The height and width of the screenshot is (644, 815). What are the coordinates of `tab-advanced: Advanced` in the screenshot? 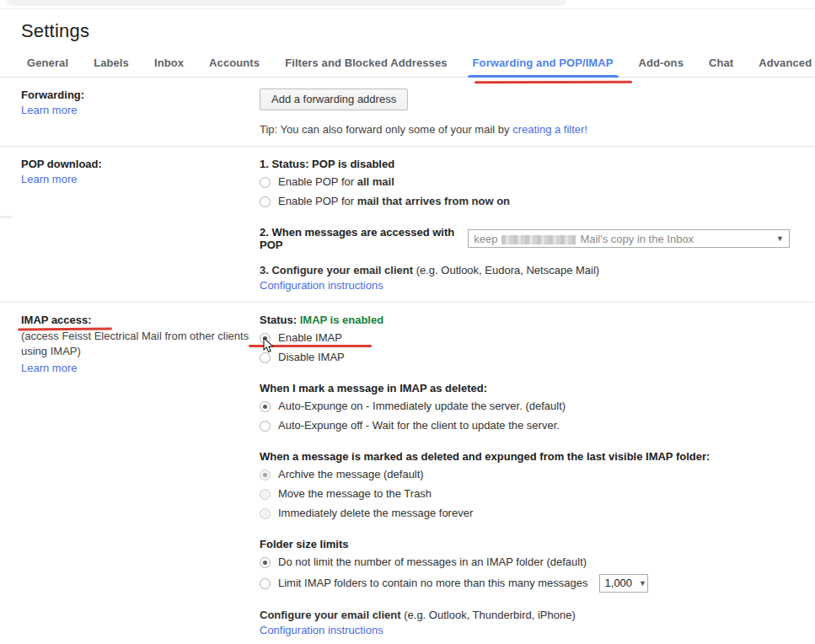 It's located at (786, 64).